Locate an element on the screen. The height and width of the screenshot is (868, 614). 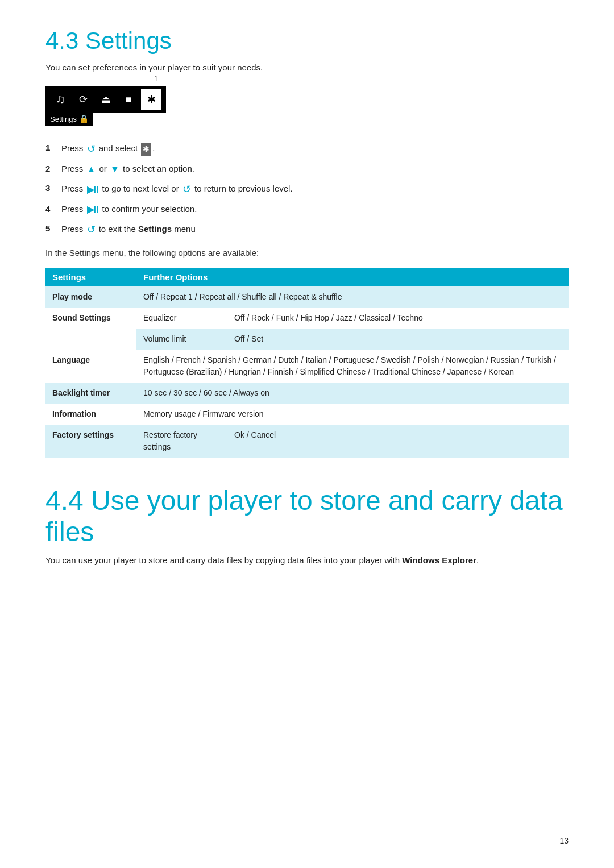
td-factory: Factory settings is located at coordinates (91, 441).